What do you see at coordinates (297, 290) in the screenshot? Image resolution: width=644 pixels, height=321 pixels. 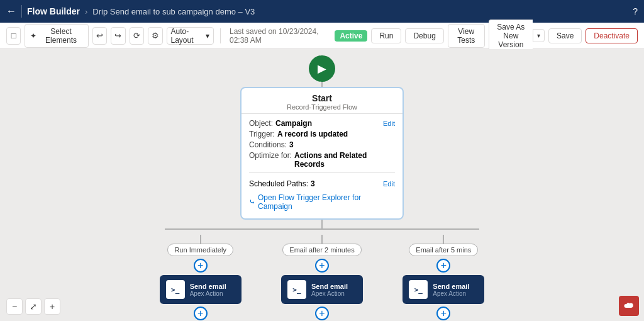 I see `branch-2-apex-icon: >_` at bounding box center [297, 290].